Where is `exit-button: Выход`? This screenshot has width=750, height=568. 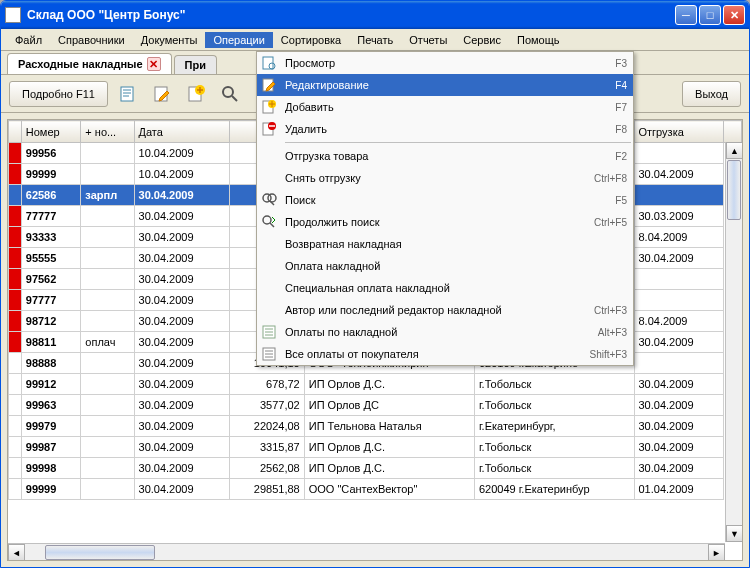 exit-button: Выход is located at coordinates (712, 94).